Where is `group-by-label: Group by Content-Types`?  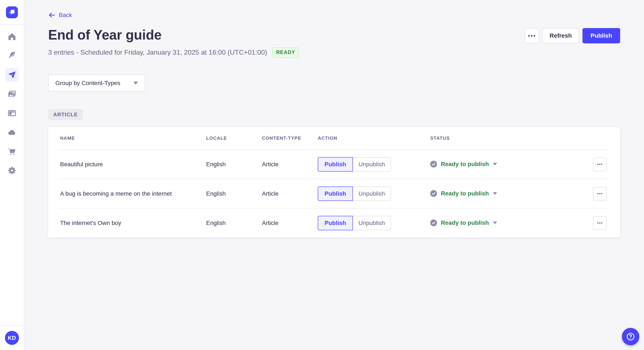
group-by-label: Group by Content-Types is located at coordinates (88, 83).